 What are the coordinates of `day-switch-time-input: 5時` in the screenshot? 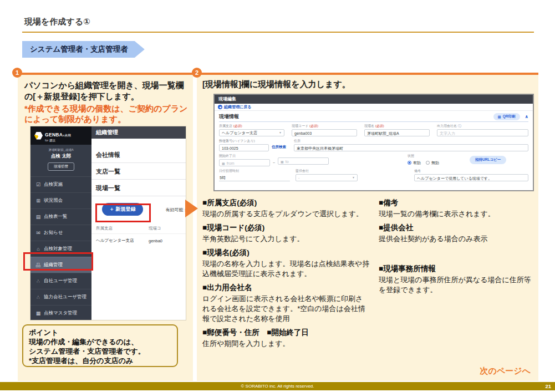 It's located at (254, 177).